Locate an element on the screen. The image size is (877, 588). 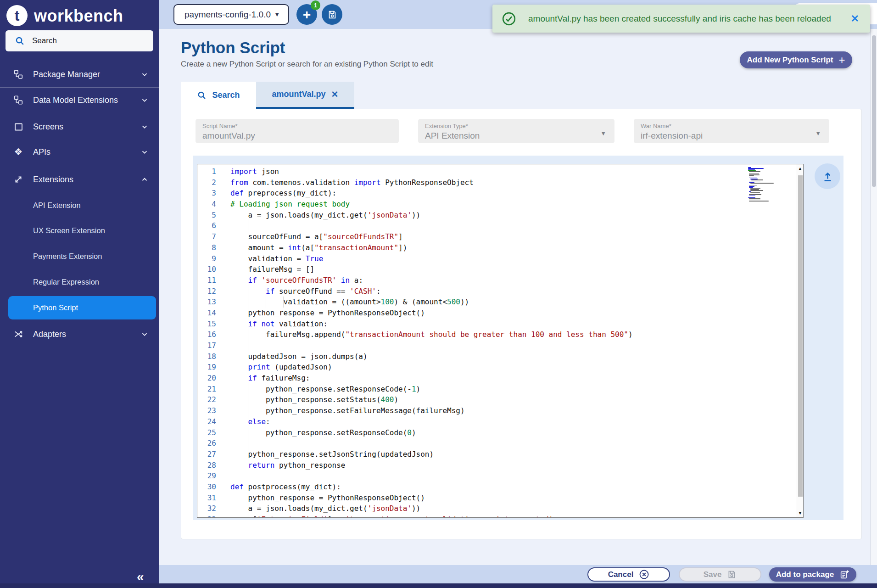
line-number: 10 is located at coordinates (207, 269).